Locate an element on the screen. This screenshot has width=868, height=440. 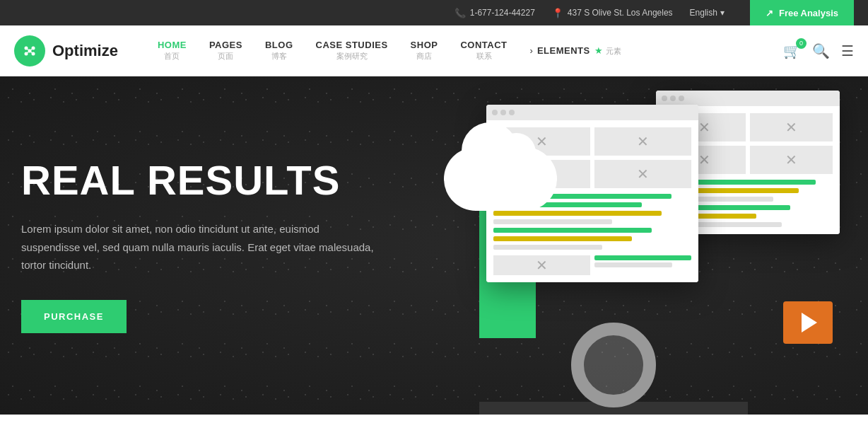
nav-item-contact: CONTACT 联系 is located at coordinates (483, 51).